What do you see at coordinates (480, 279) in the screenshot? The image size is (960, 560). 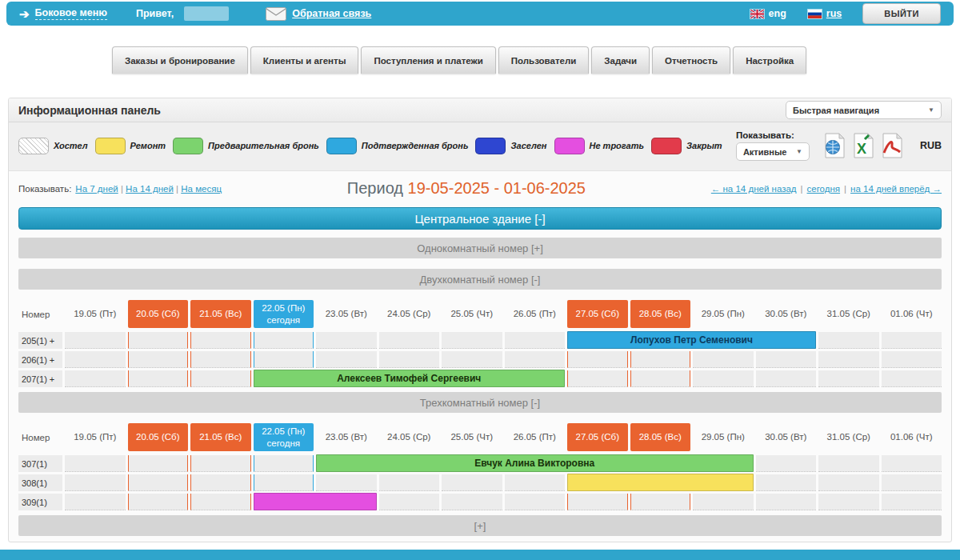 I see `section-bar-two-room: Двухкомнатный номер [-]` at bounding box center [480, 279].